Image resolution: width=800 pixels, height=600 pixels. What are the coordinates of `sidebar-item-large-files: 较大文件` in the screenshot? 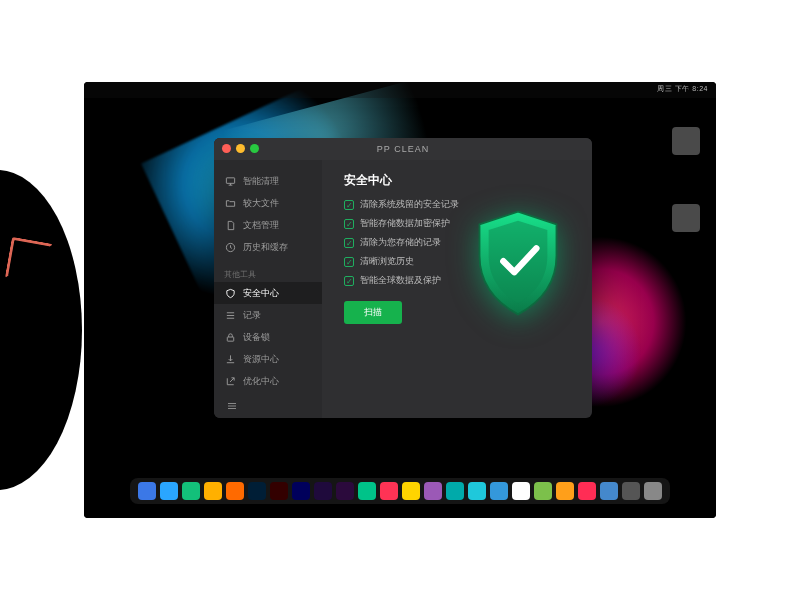 It's located at (268, 203).